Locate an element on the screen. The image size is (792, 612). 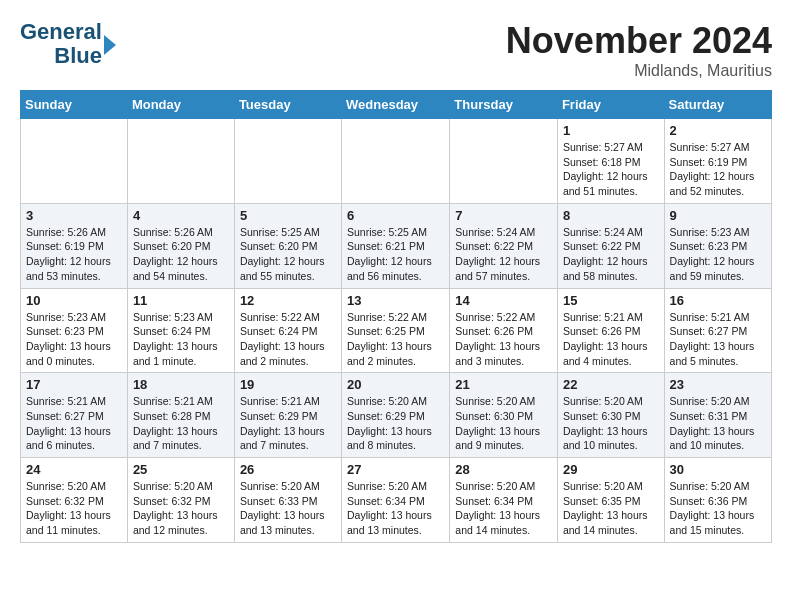
day-number: 14 is located at coordinates (504, 300).